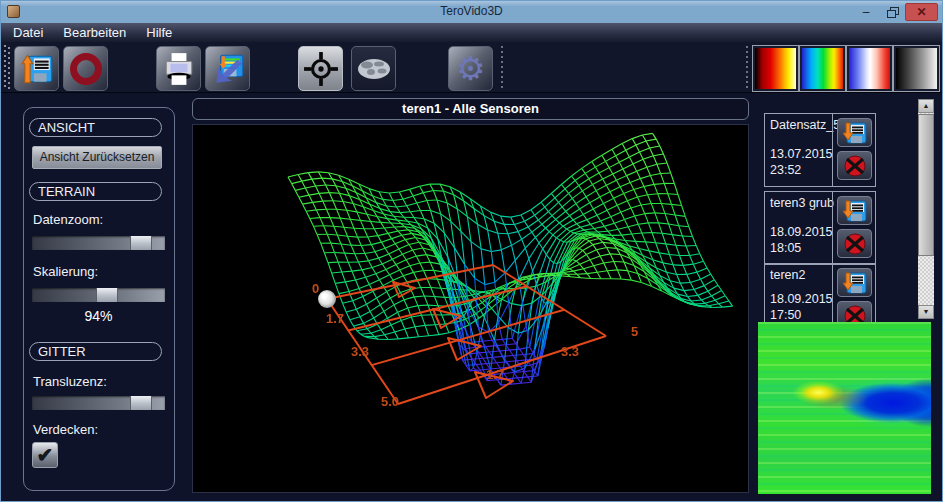  Describe the element at coordinates (99, 299) in the screenshot. I see `sidebar-panel: ANSICHT Ansicht Zurücksetzen TERRAIN Dat…` at that location.